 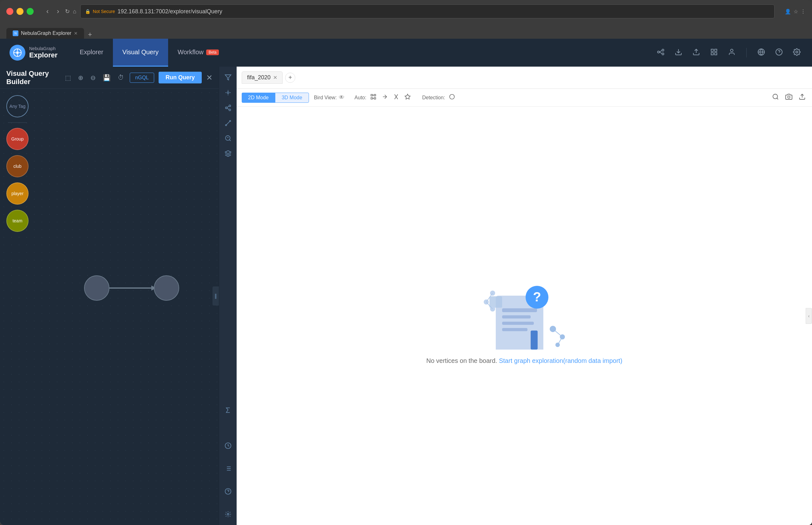 I want to click on nav-item-explorer: Explorer, so click(x=91, y=52).